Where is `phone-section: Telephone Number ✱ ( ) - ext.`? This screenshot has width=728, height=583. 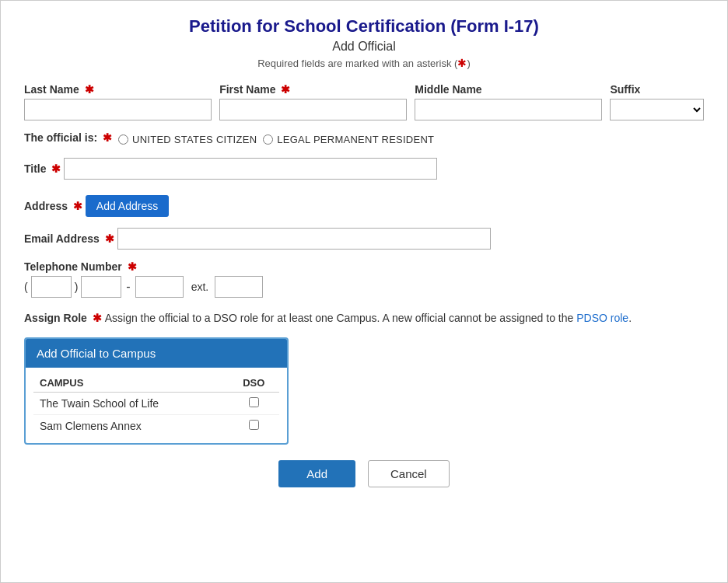
phone-section: Telephone Number ✱ ( ) - ext. is located at coordinates (364, 279).